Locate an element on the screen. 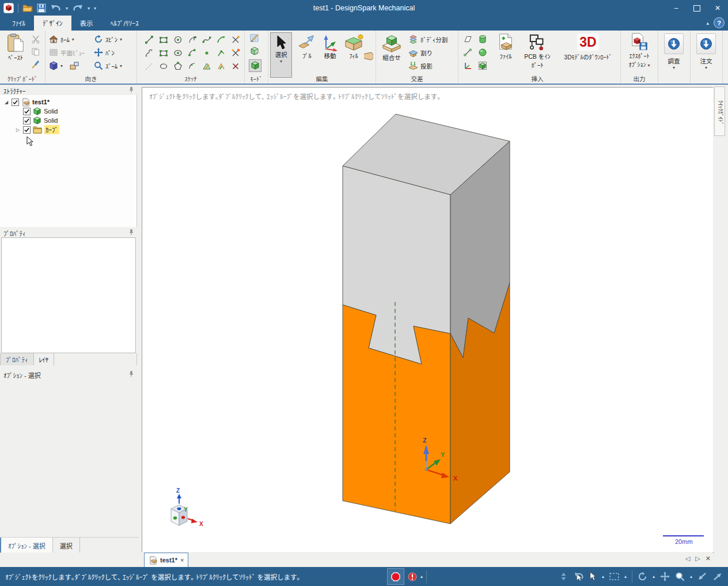 The image size is (728, 586). document-tab: test1* × is located at coordinates (166, 560).